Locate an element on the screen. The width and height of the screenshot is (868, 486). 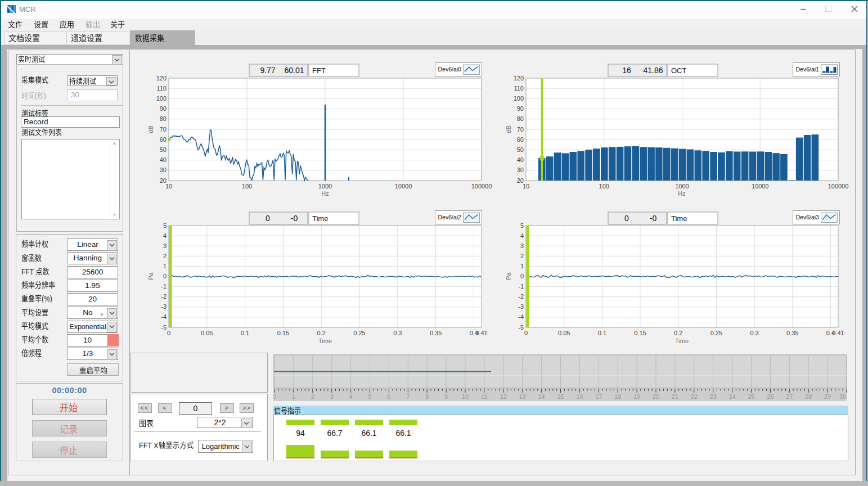
svg-text: 21 is located at coordinates (675, 397).